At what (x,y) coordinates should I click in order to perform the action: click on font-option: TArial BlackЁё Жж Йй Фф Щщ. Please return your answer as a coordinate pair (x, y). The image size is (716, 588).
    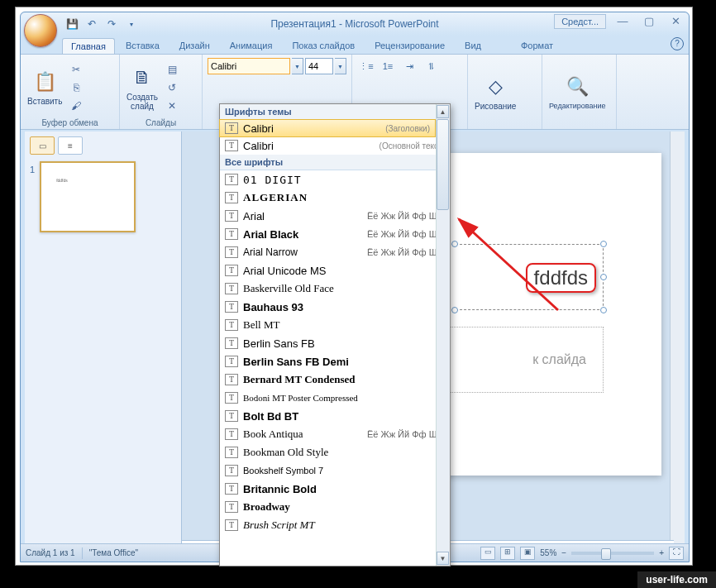
    Looking at the image, I should click on (335, 234).